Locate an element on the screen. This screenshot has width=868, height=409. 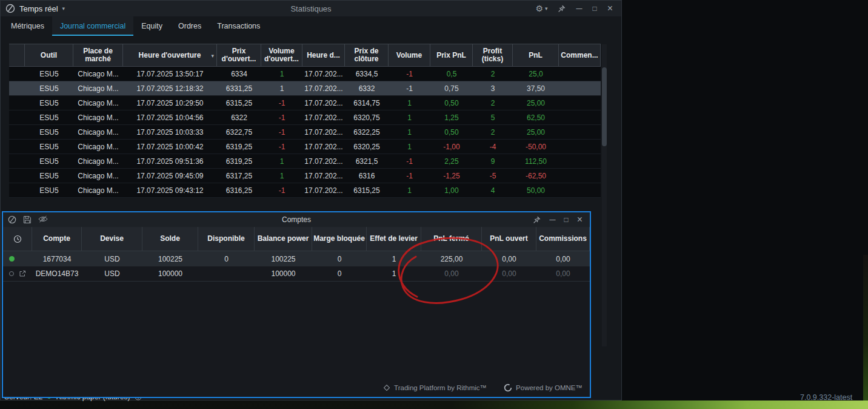
trade-row: ESU5Chicago M...17.07.2025 09:45:096317,… is located at coordinates (305, 176).